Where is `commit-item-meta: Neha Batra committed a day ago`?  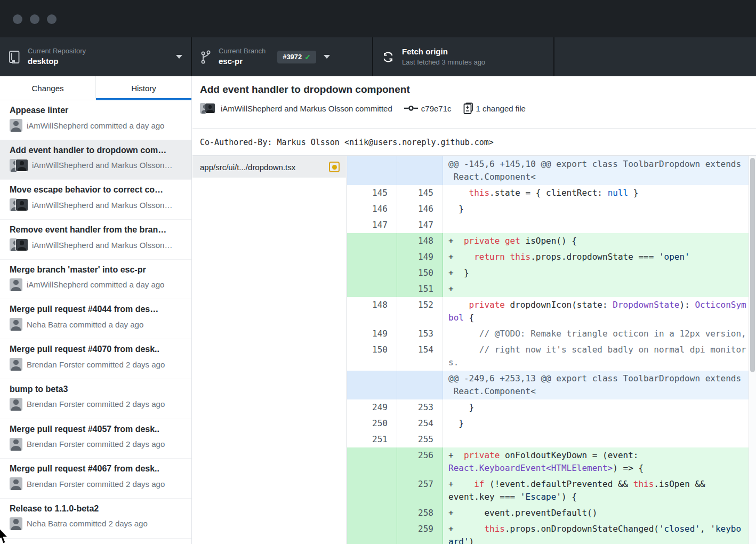
commit-item-meta: Neha Batra committed a day ago is located at coordinates (97, 324).